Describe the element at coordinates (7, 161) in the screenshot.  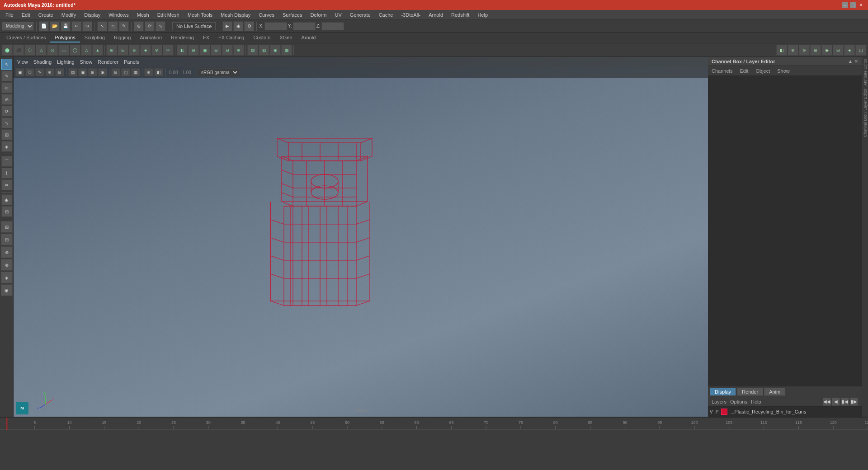
I see `curve-tool: ⌒` at that location.